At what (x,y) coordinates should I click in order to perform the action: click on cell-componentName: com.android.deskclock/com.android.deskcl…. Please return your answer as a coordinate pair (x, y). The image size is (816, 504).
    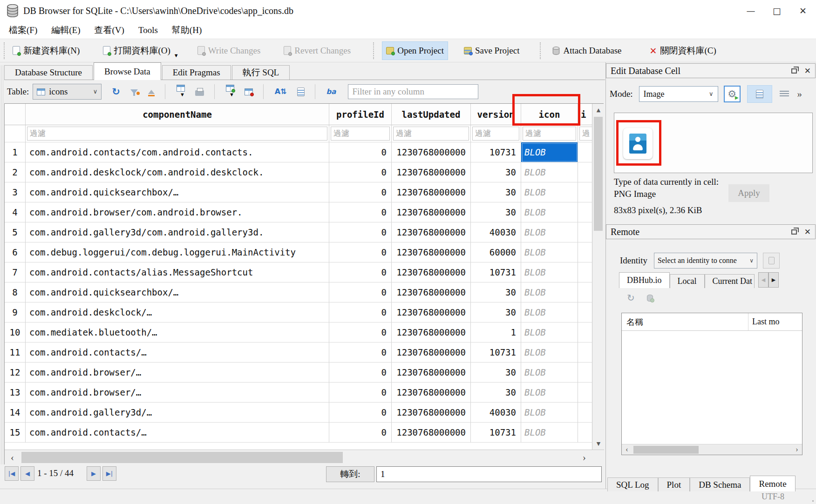
    Looking at the image, I should click on (177, 172).